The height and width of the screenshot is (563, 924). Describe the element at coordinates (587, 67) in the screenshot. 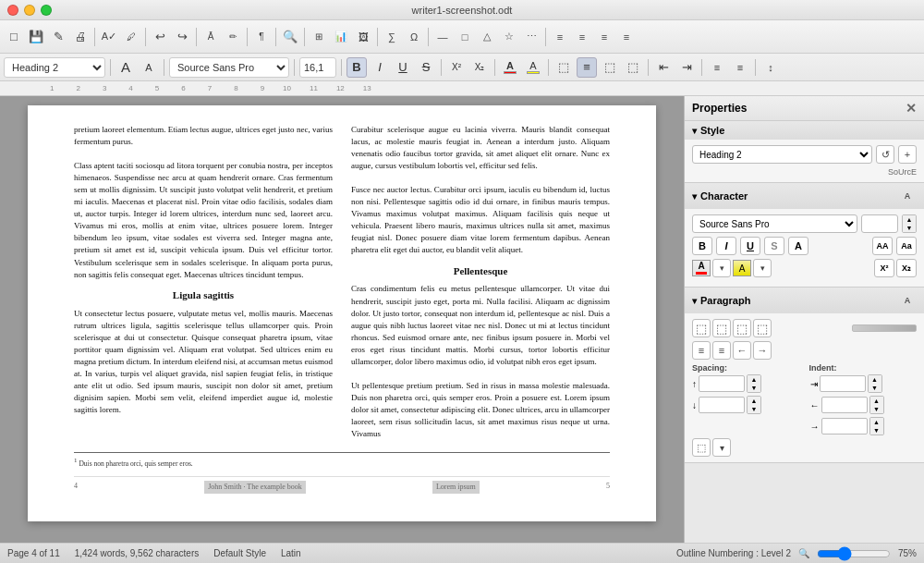

I see `align-center-btn: ≡` at that location.